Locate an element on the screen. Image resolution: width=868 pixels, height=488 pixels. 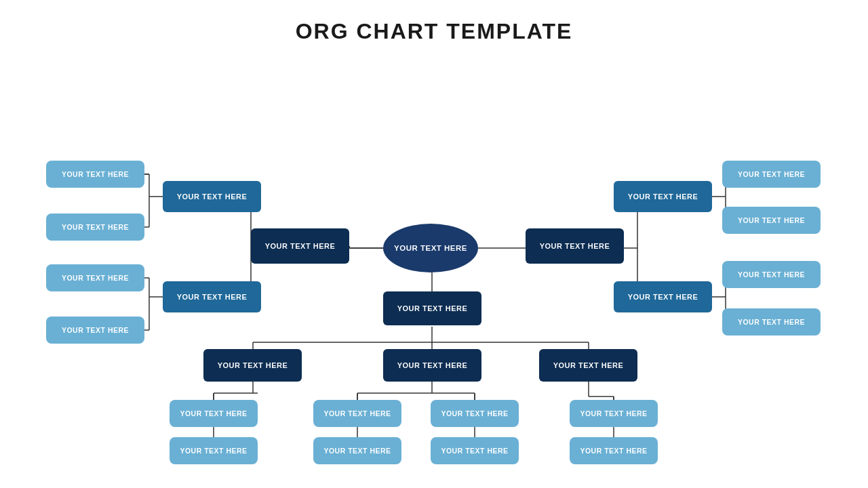
node-rr2: YOUR TEXT HERE is located at coordinates (772, 220).